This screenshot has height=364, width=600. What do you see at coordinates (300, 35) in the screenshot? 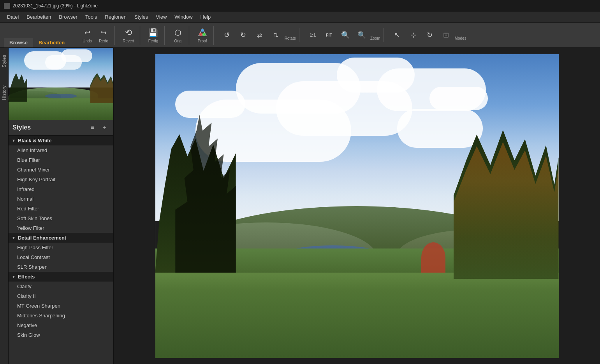
I see `toolbar: Browse Bearbeiten ↩ Undo ↪ Redo ⟲ Revert…` at bounding box center [300, 35].